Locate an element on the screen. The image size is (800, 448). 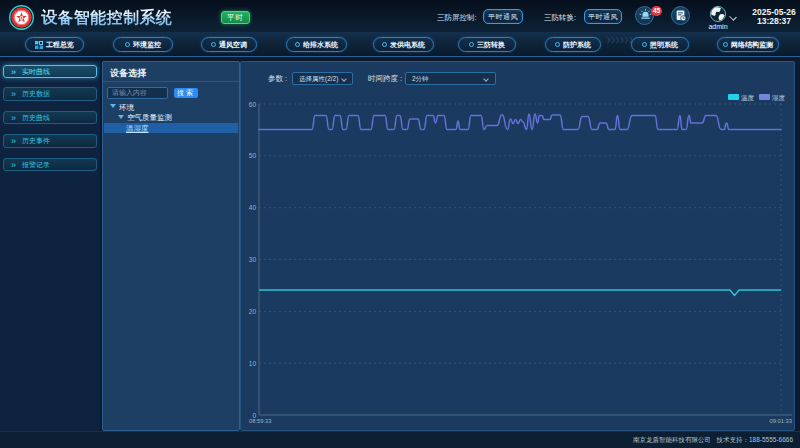
svg-text: 30 is located at coordinates (253, 260).